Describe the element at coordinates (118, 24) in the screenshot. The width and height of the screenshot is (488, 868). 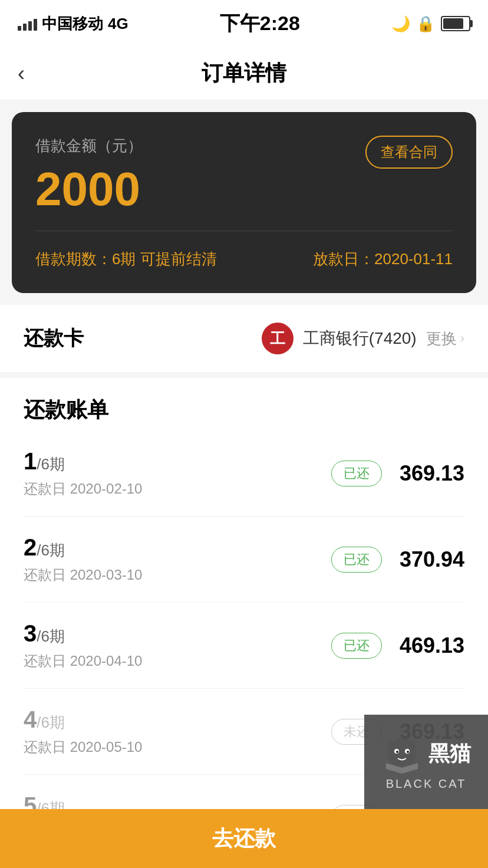
I see `network-label: 4G` at that location.